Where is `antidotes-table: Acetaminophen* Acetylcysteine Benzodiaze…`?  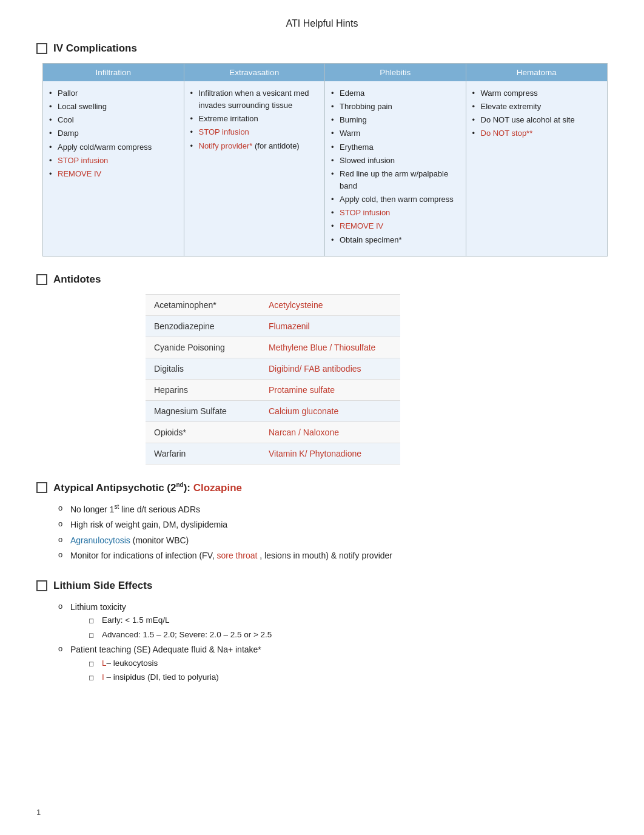 antidotes-table: Acetaminophen* Acetylcysteine Benzodiaze… is located at coordinates (273, 380).